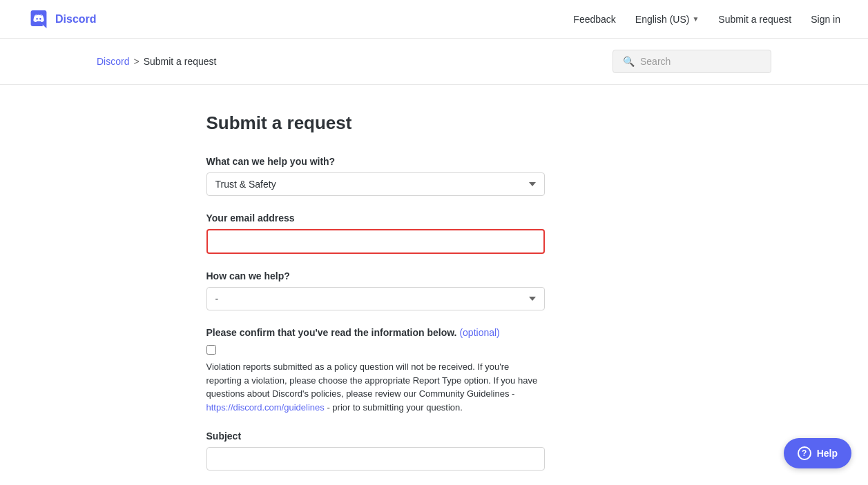 This screenshot has height=485, width=868. What do you see at coordinates (180, 61) in the screenshot?
I see `breadcrumb-current: Submit a request` at bounding box center [180, 61].